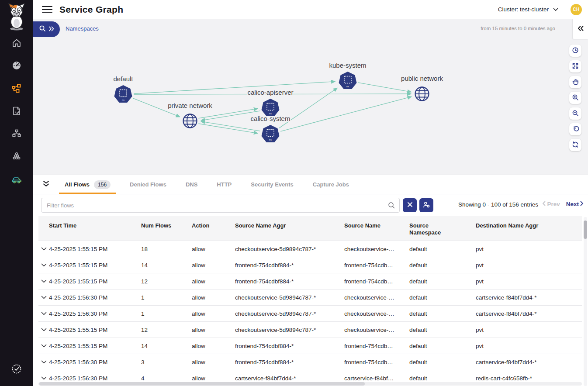 The height and width of the screenshot is (386, 588). Describe the element at coordinates (310, 330) in the screenshot. I see `table-row: 4-25-2025 1:55:15 PM12allowcheckoutservi…` at that location.